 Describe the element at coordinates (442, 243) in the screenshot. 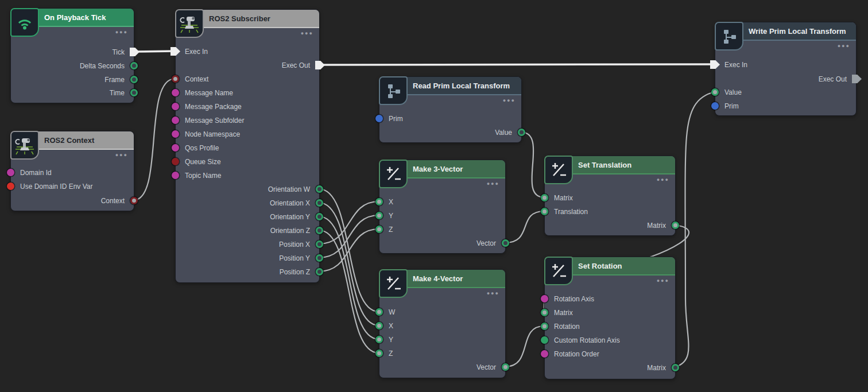

I see `pin-row-vector: Vector` at that location.